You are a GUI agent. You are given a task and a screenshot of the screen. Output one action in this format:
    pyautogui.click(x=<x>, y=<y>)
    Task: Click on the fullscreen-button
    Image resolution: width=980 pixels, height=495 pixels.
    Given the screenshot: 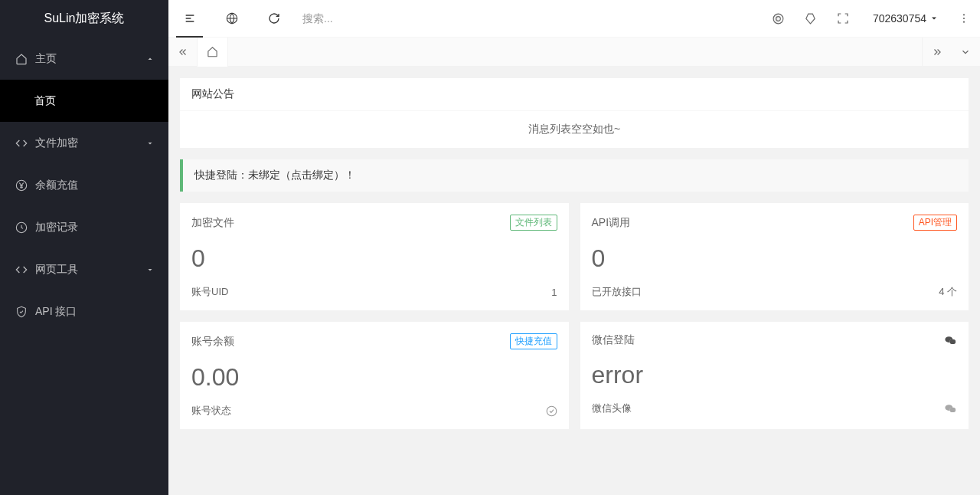 What is the action you would take?
    pyautogui.click(x=843, y=18)
    